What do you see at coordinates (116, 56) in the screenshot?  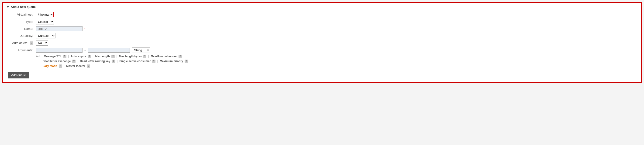 I see `sep3: |` at bounding box center [116, 56].